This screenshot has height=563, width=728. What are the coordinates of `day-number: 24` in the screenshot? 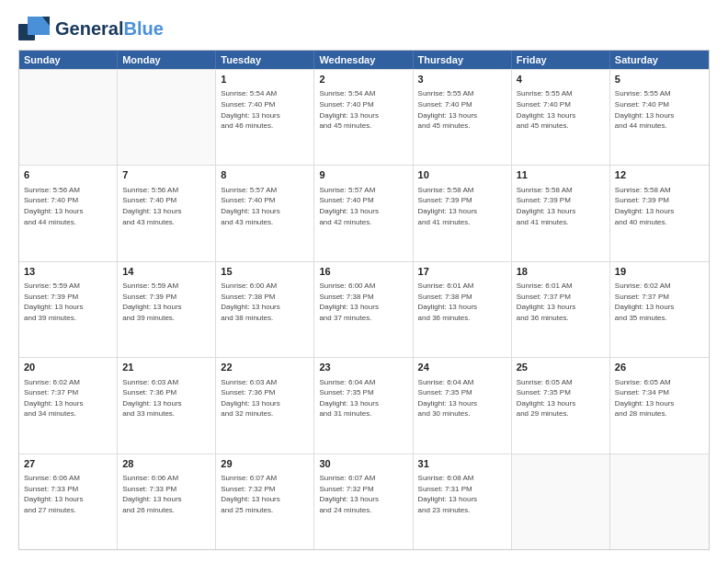 It's located at (462, 368).